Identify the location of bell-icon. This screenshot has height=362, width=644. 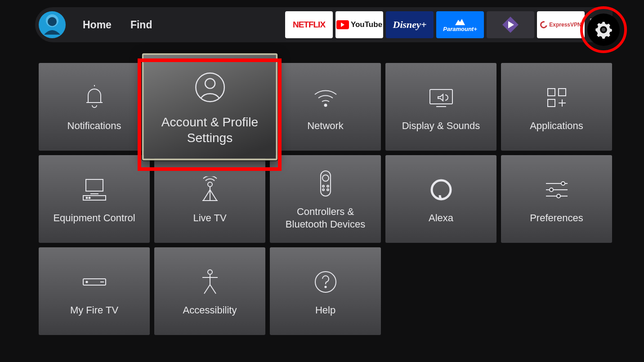
(94, 98).